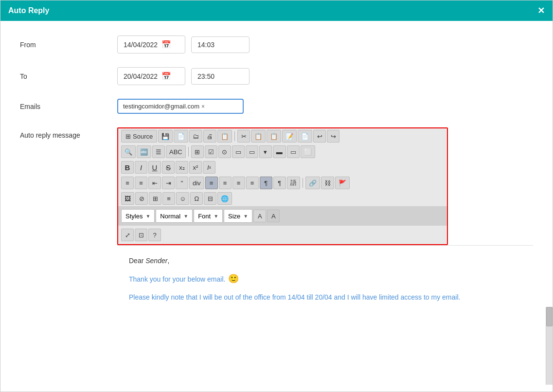 This screenshot has width=553, height=392. I want to click on horizontal-rule-button: ≡, so click(169, 198).